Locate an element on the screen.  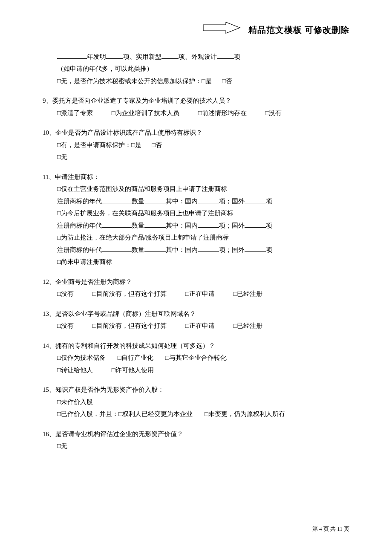
question-14: 14、拥有的专利和自行开发的科技成果如何处理（可多选）？ □仅作为技术储备 □自… is located at coordinates (196, 358).